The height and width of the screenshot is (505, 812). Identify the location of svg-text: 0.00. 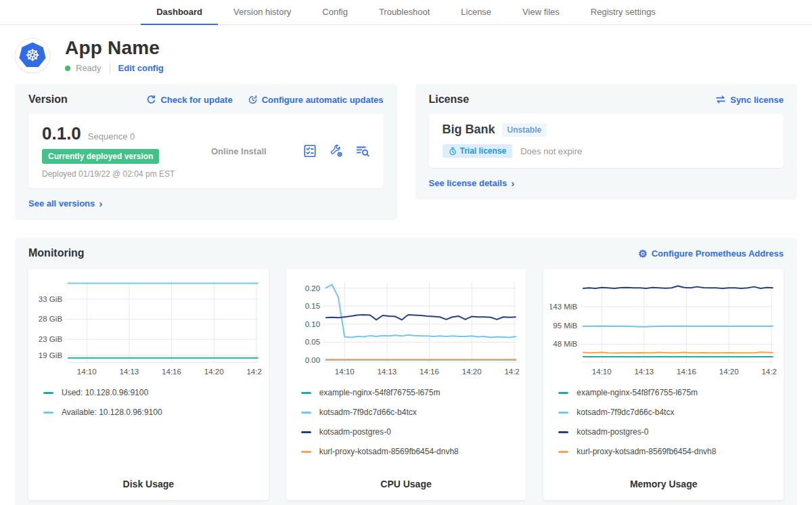
(312, 360).